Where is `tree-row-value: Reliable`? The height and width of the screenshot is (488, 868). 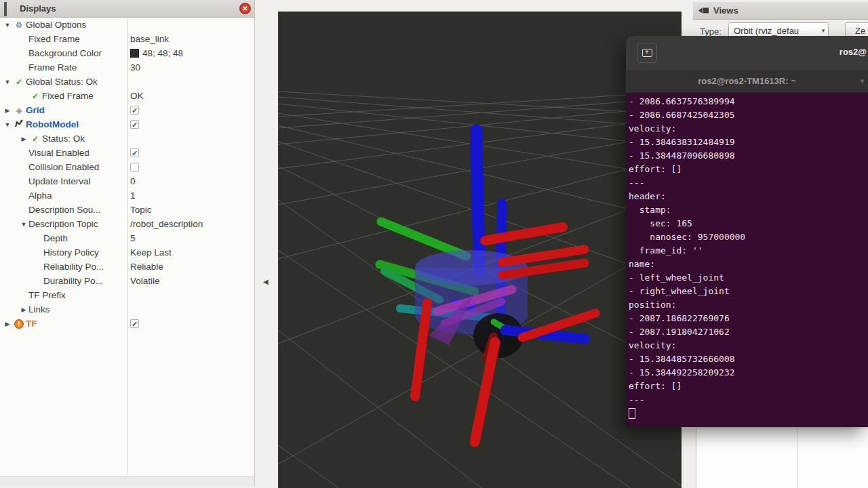 tree-row-value: Reliable is located at coordinates (146, 267).